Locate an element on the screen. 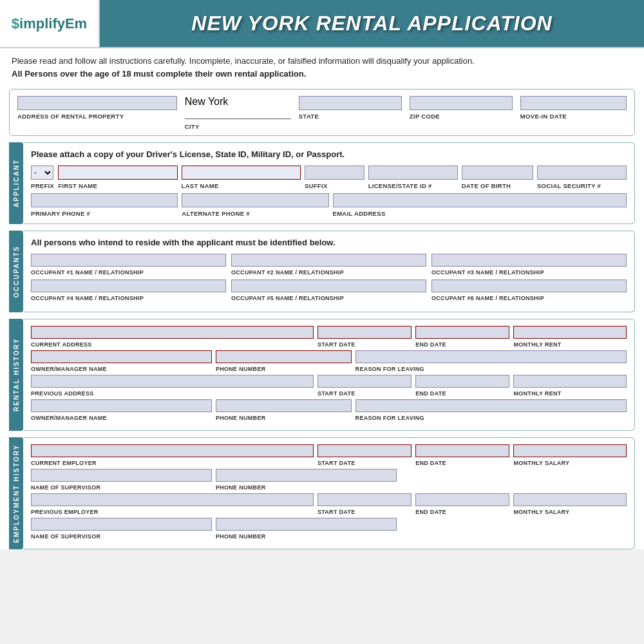 The width and height of the screenshot is (644, 644). instructions: Please read and follow all instructions … is located at coordinates (322, 67).